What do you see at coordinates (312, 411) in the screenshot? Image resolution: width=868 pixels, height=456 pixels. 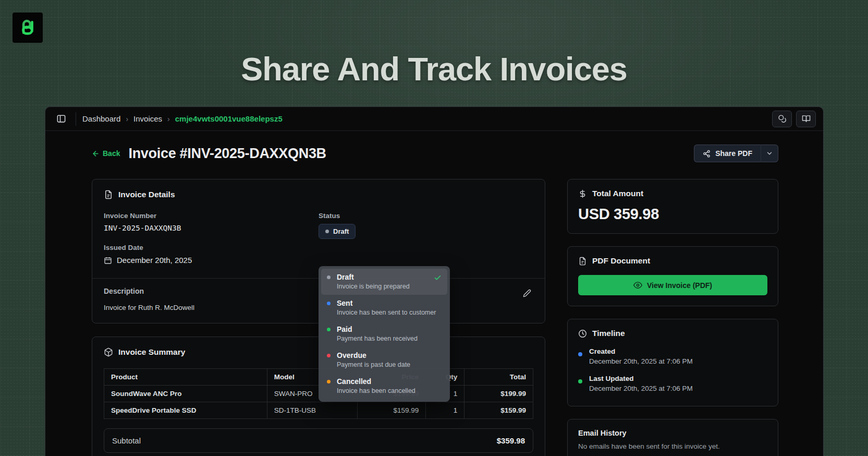 I see `cell-model: SD-1TB-USB` at bounding box center [312, 411].